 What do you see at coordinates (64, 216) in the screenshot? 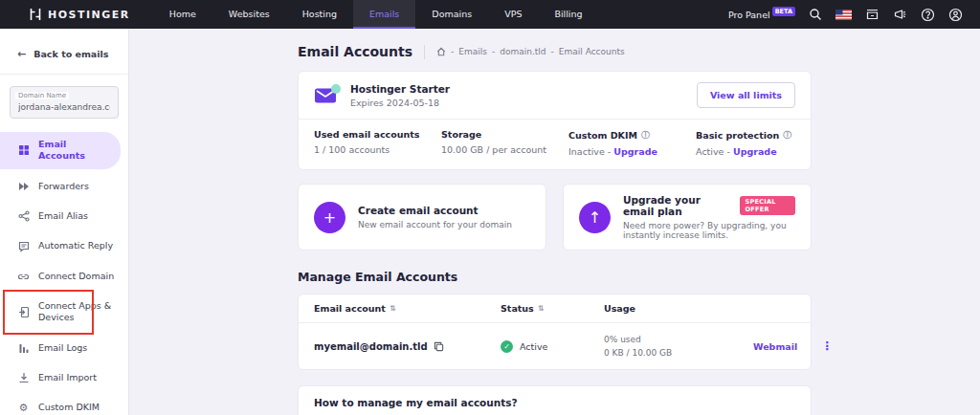
I see `sidebar-item-email-alias: Email Alias` at bounding box center [64, 216].